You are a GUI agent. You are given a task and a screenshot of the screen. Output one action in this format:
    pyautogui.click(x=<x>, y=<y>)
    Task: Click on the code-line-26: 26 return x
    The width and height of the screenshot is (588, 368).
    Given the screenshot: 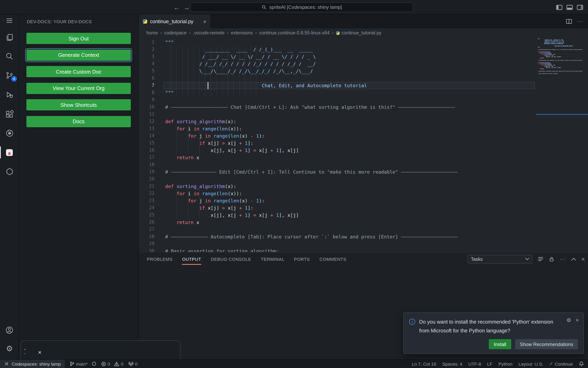 What is the action you would take?
    pyautogui.click(x=363, y=222)
    